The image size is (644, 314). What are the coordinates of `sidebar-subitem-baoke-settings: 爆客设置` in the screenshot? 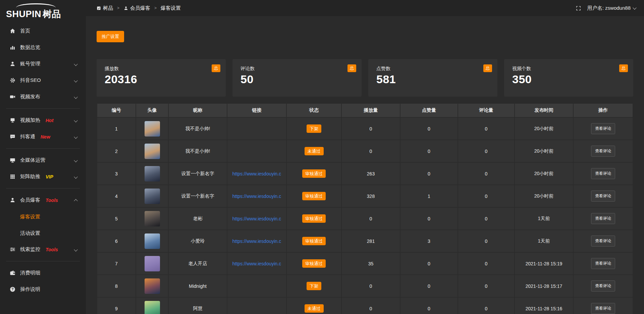 It's located at (43, 217).